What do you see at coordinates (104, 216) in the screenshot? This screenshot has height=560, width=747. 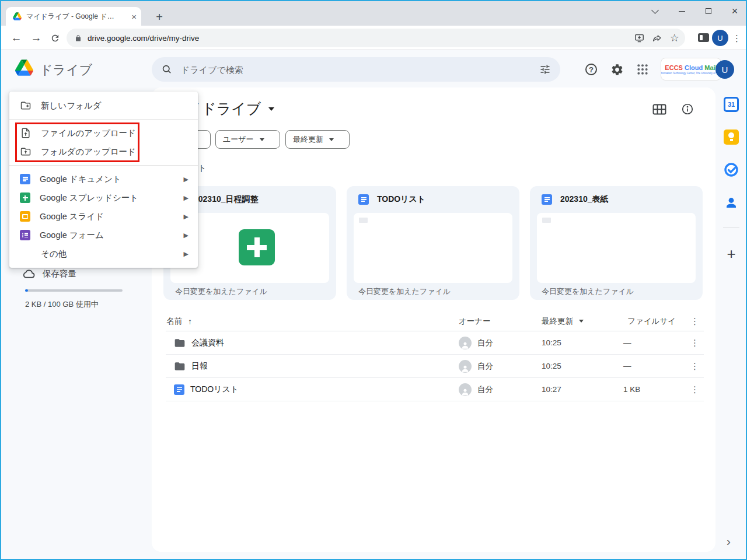 I see `menu-item-google-slides: Google スライド ▶` at bounding box center [104, 216].